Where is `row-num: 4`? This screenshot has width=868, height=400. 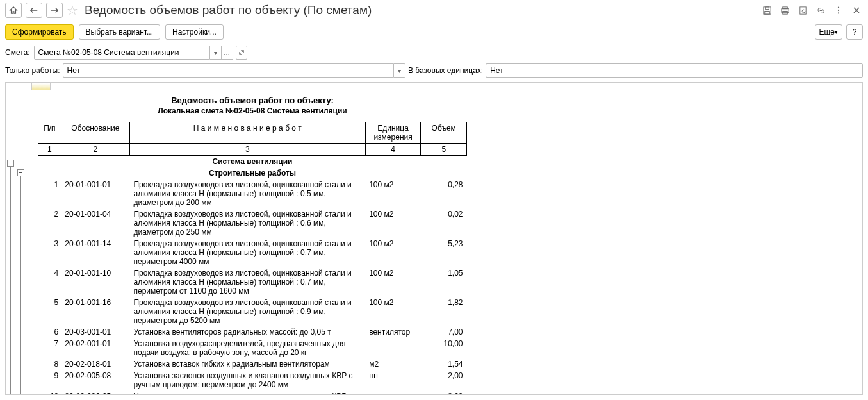 row-num: 4 is located at coordinates (50, 282).